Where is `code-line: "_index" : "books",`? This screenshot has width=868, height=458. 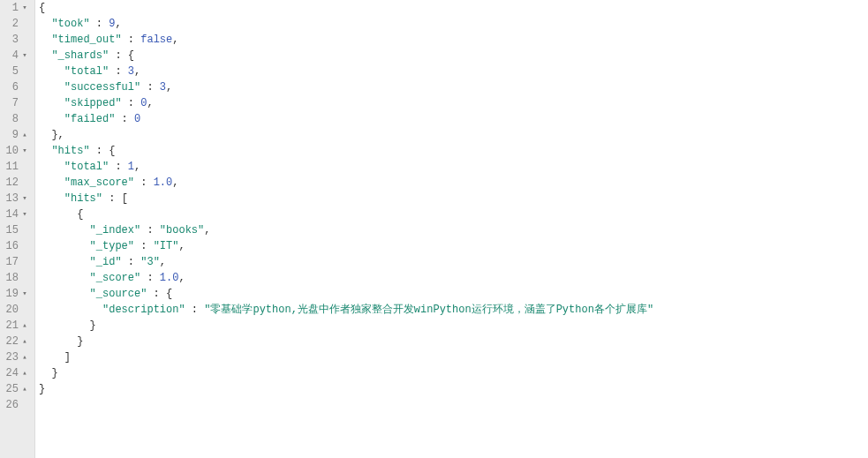 code-line: "_index" : "books", is located at coordinates (454, 230).